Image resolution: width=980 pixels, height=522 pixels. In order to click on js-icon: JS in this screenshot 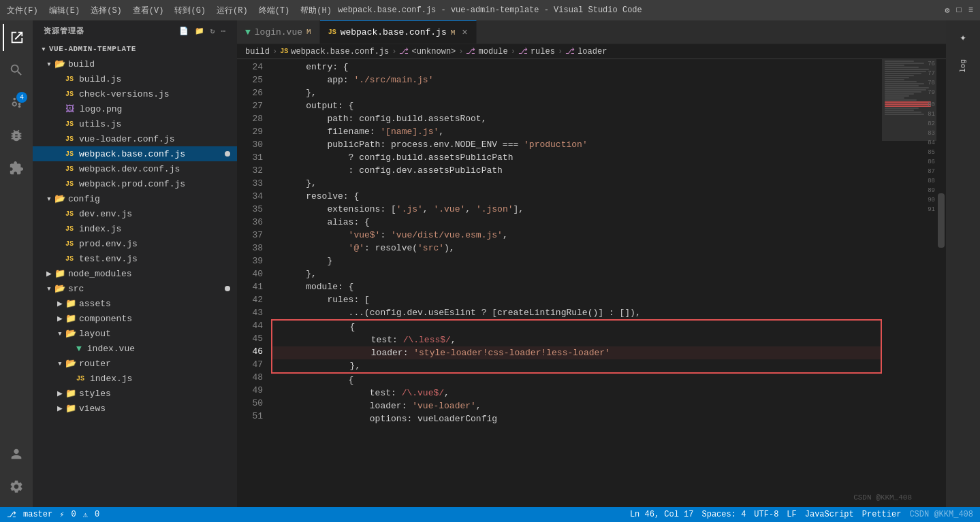, I will do `click(69, 79)`.